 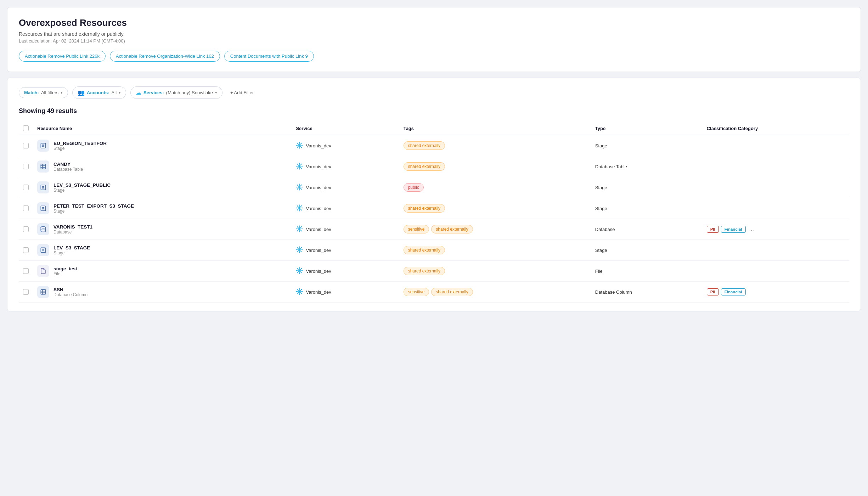 I want to click on match-filter: Match: All filters ▾, so click(x=43, y=93).